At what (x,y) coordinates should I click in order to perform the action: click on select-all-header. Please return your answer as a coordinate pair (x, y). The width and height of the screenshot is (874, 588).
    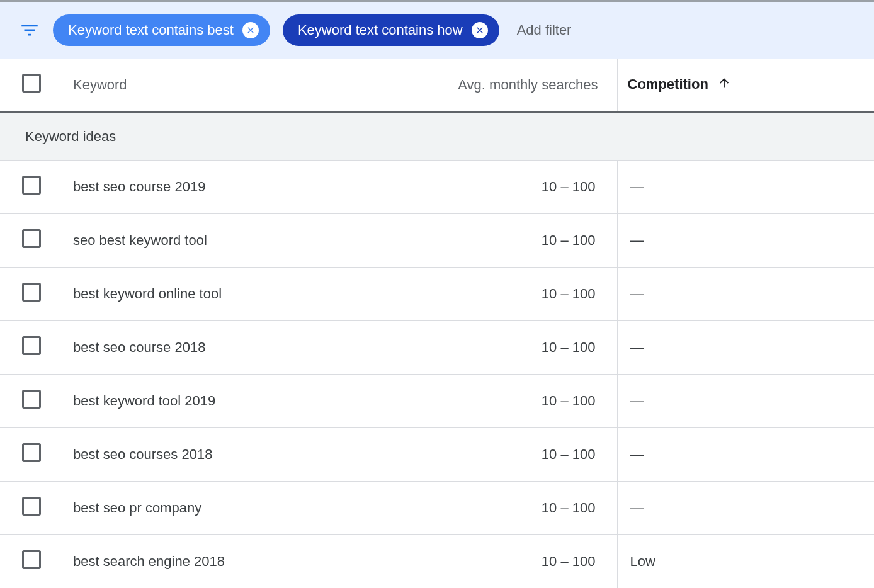
    Looking at the image, I should click on (31, 86).